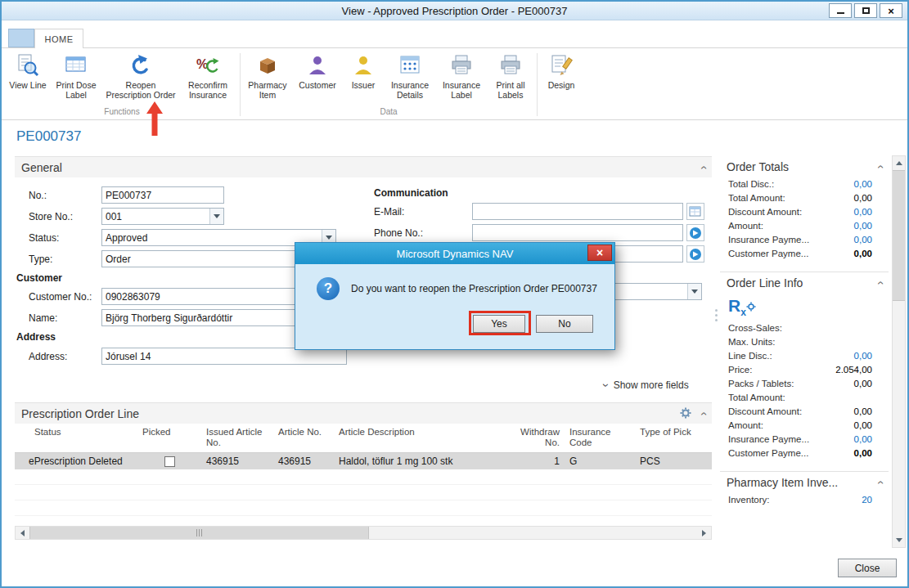  Describe the element at coordinates (867, 568) in the screenshot. I see `close-button: Close` at that location.